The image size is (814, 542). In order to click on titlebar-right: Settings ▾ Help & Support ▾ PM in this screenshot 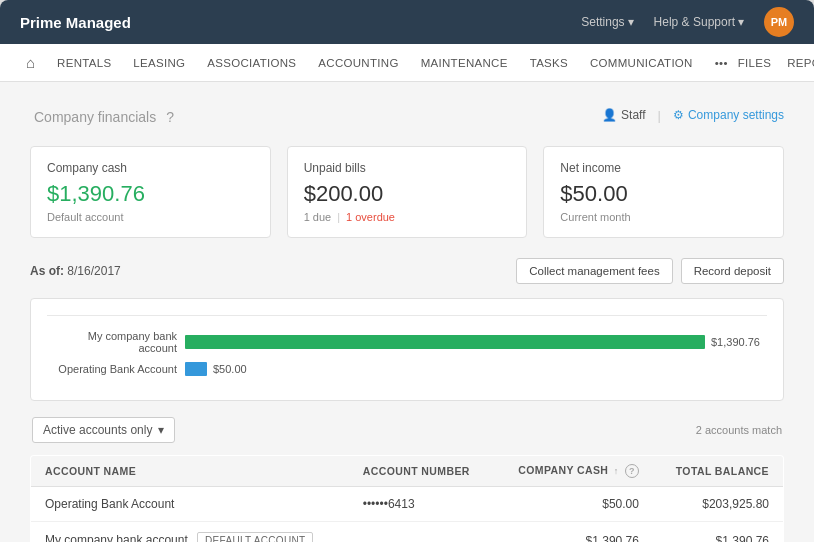, I will do `click(688, 22)`.